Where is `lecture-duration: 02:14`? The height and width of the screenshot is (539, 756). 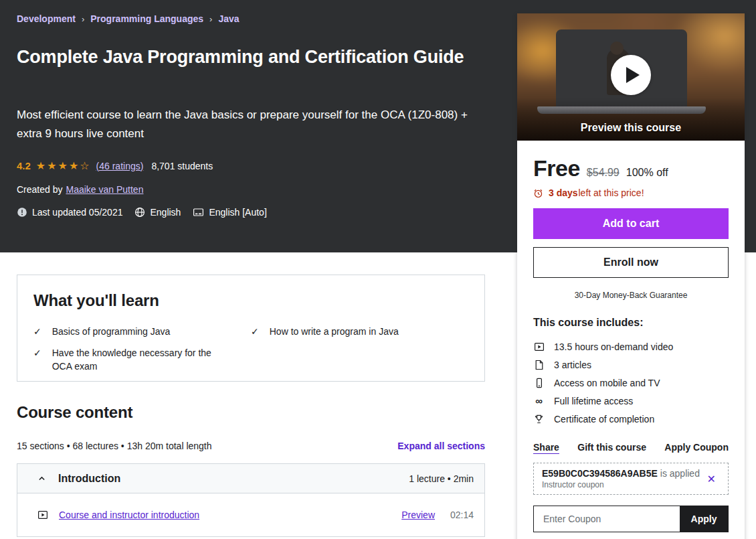
lecture-duration: 02:14 is located at coordinates (454, 515).